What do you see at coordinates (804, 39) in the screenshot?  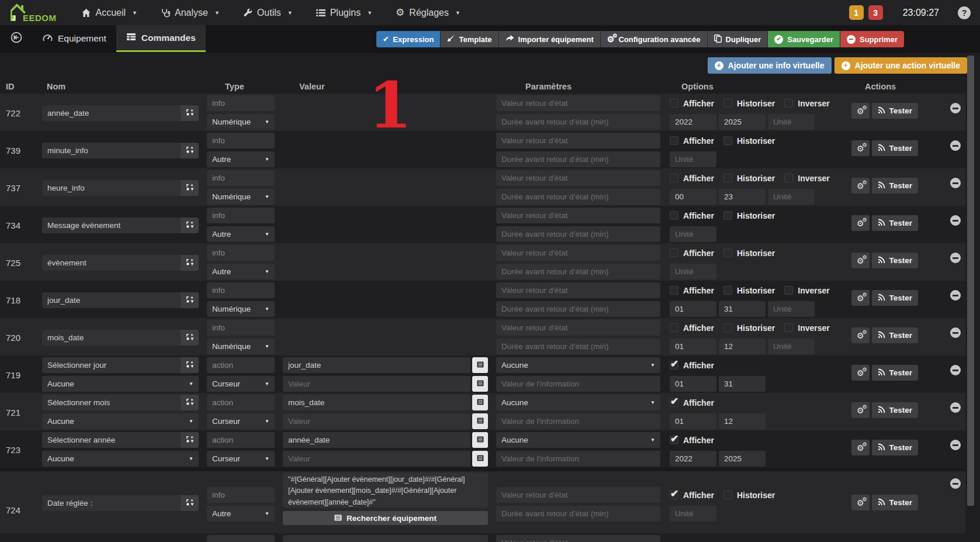 I see `save-button: ✔ Sauvegarder` at bounding box center [804, 39].